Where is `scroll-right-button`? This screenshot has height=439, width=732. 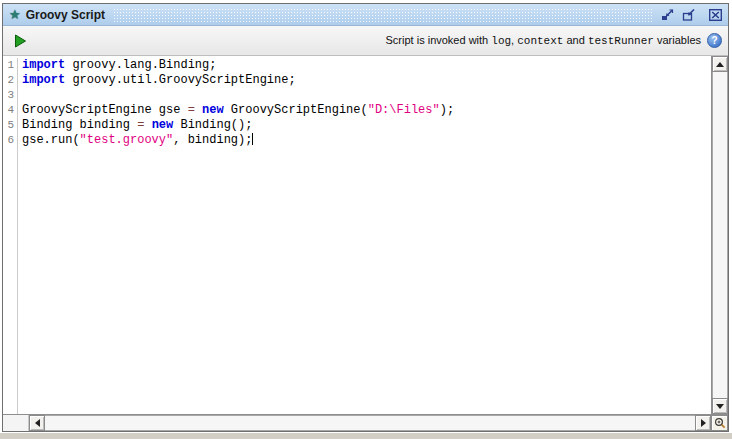 scroll-right-button is located at coordinates (703, 423).